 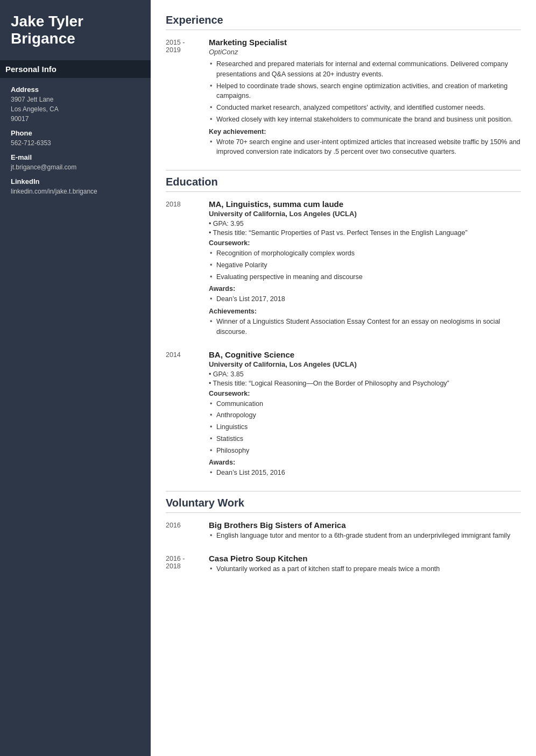 What do you see at coordinates (343, 416) in the screenshot?
I see `education-entry-1: 2014 BA, Cognitive Science University of…` at bounding box center [343, 416].